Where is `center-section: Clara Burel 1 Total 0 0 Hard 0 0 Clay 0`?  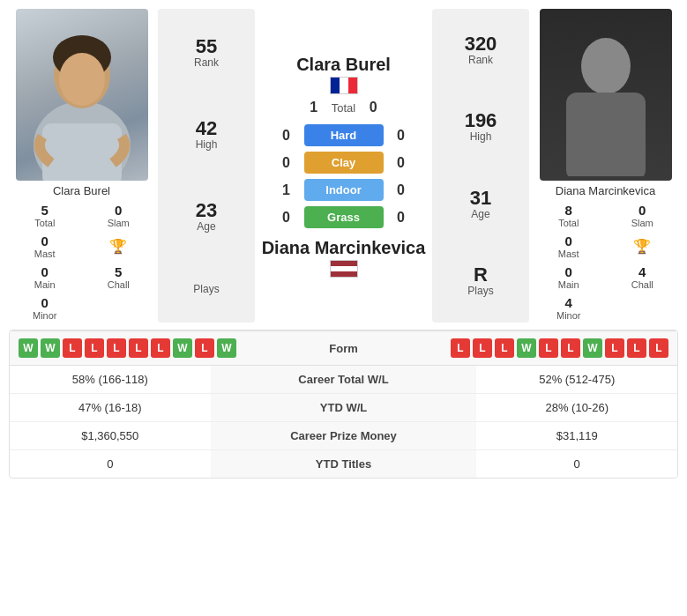 center-section: Clara Burel 1 Total 0 0 Hard 0 0 Clay 0 is located at coordinates (344, 166).